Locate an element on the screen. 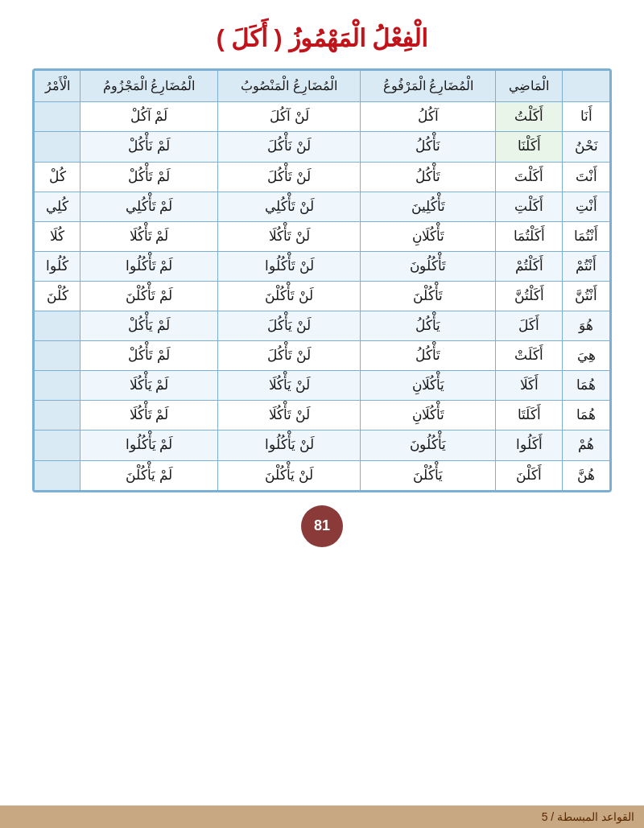 This screenshot has width=644, height=828. table-row: أَنْتُنَّأَكَلْتُنَّتَأْكُلْنَلَنْ تَأْك… is located at coordinates (322, 296).